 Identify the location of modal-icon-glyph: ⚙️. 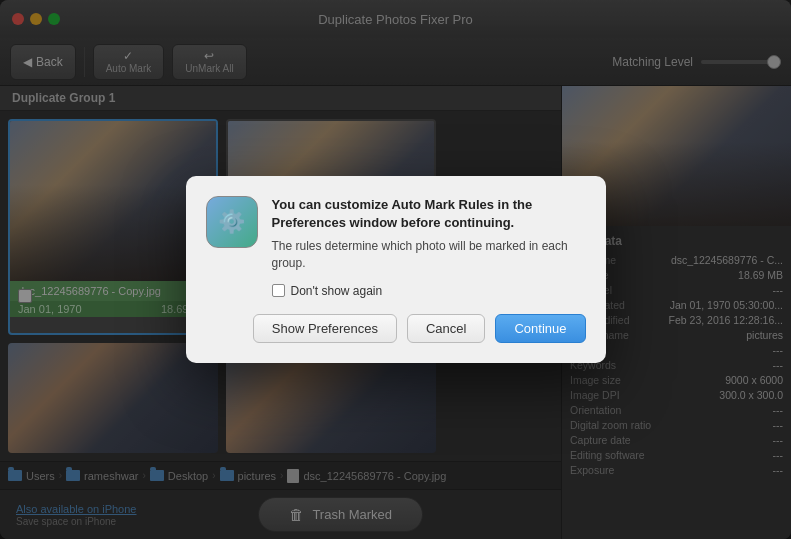
(232, 222).